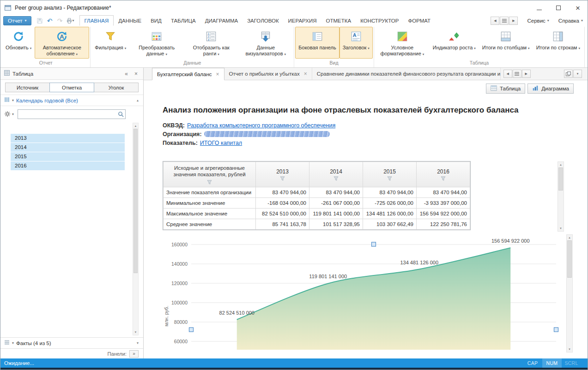 The width and height of the screenshot is (588, 370). I want to click on ribbon-tab-main: ГЛАВНАЯ, so click(97, 20).